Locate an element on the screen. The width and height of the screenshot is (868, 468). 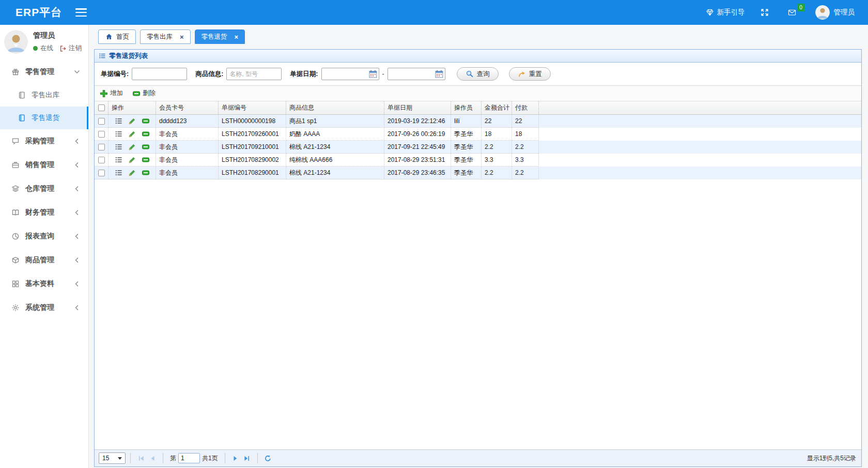
tab-bar: 首页零售出库×零售退货× is located at coordinates (478, 35).